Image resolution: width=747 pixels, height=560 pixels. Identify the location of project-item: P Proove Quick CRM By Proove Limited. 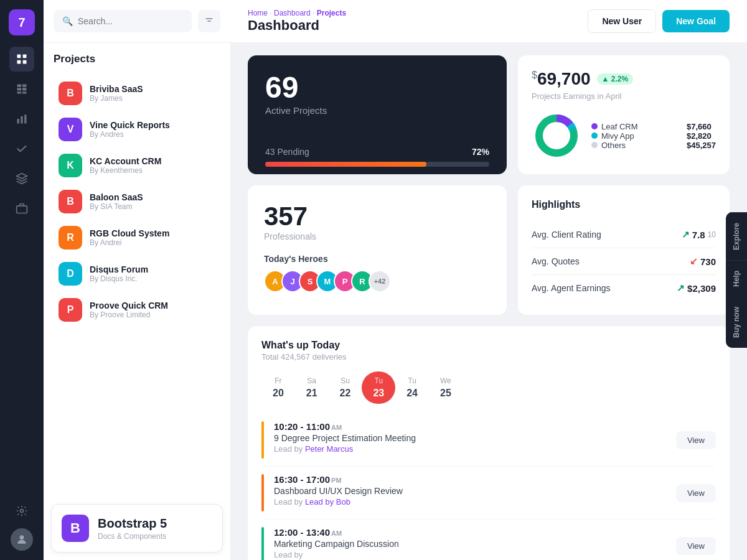
(137, 310).